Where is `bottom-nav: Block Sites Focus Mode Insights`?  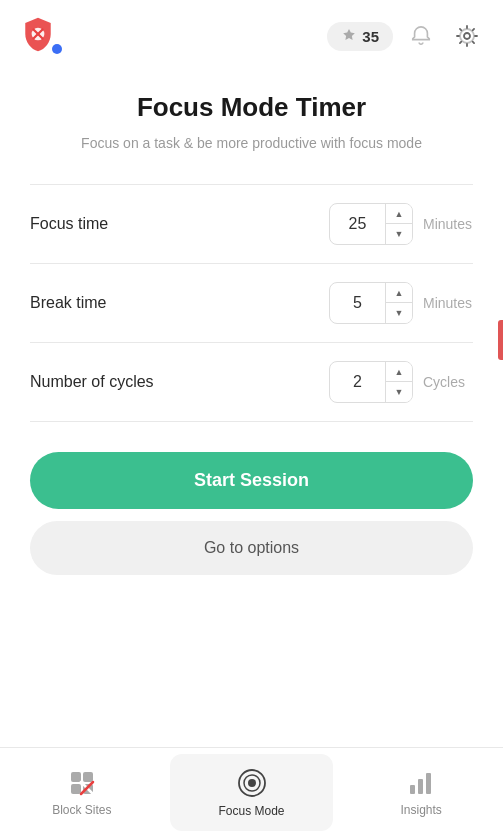
bottom-nav: Block Sites Focus Mode Insights is located at coordinates (252, 792).